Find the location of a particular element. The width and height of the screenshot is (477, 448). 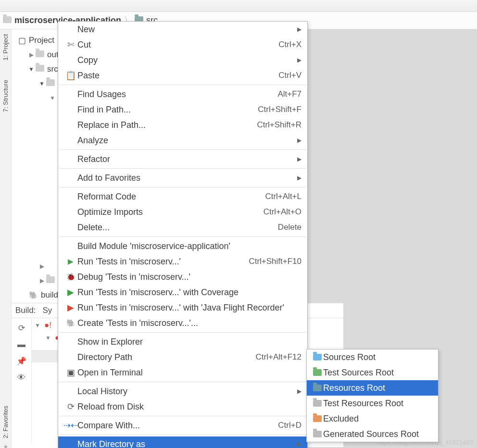

menu-item-shortcut: Ctrl+X is located at coordinates (290, 45).